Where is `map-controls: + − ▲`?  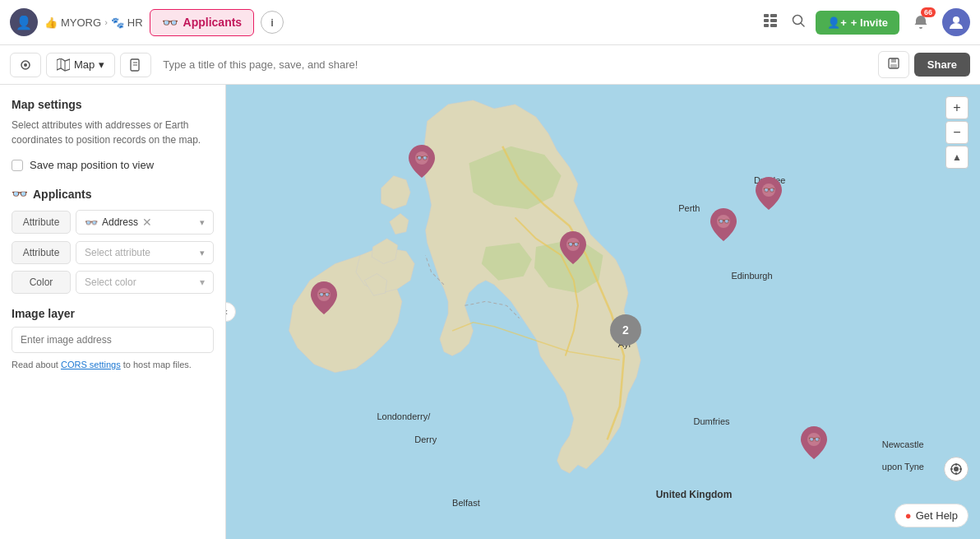
map-controls: + − ▲ is located at coordinates (957, 132).